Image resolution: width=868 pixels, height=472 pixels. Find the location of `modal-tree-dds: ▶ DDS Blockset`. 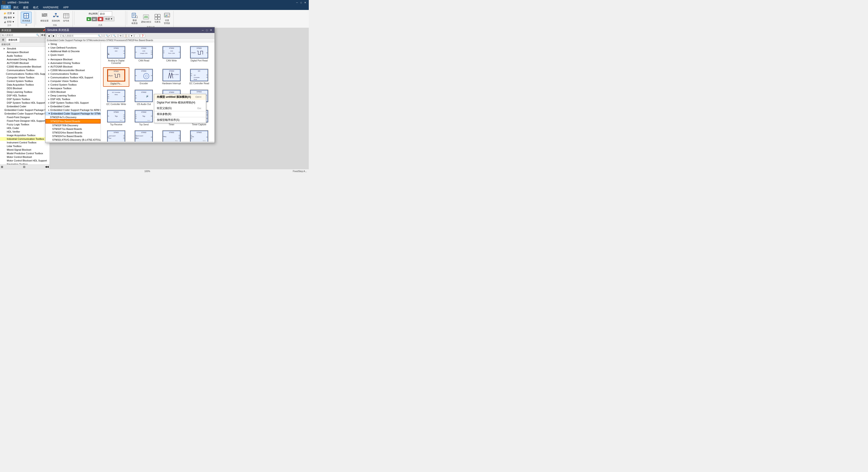

modal-tree-dds: ▶ DDS Blockset is located at coordinates (73, 92).